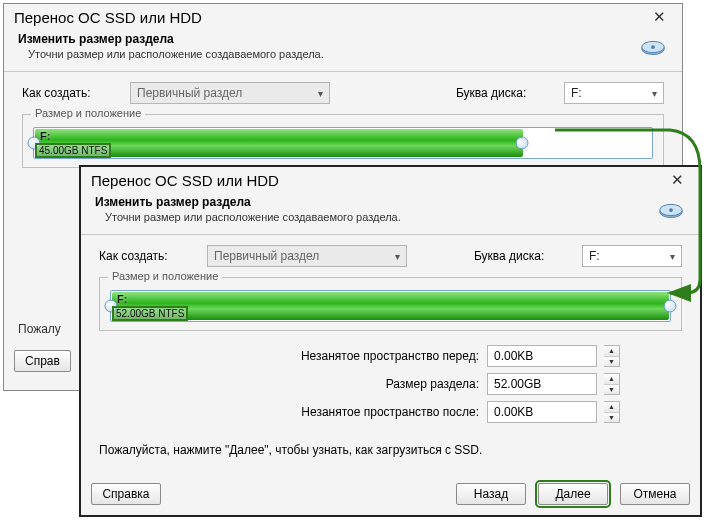 The image size is (706, 521). What do you see at coordinates (300, 356) in the screenshot?
I see `before-label: Незанятое пространство перед:` at bounding box center [300, 356].